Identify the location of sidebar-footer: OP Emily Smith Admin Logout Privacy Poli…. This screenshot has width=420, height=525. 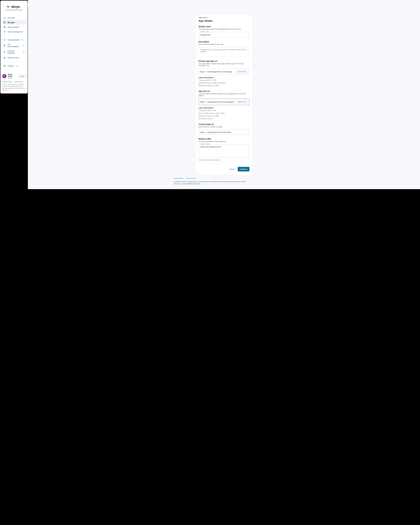
(14, 83).